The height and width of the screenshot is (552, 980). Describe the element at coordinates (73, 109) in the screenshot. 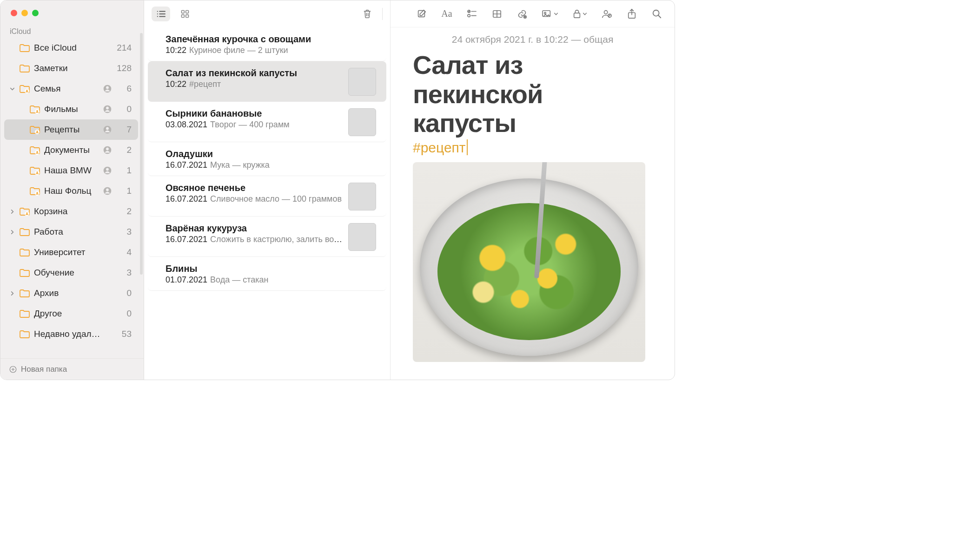

I see `folder-label: Фильмы` at that location.